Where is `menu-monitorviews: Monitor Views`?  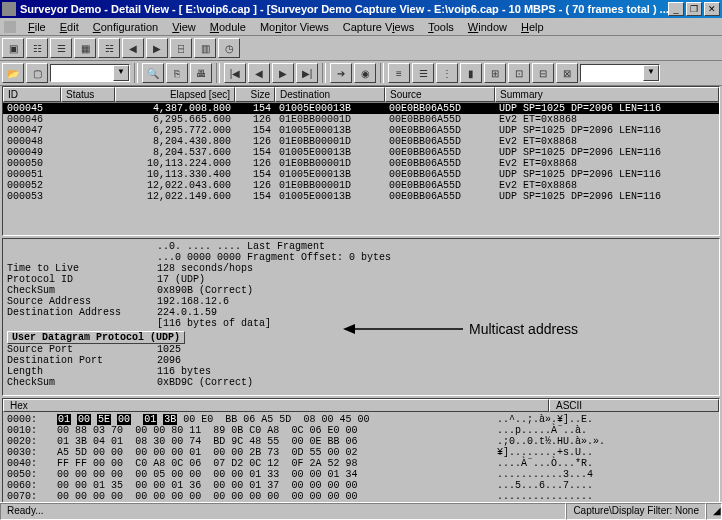
menu-monitorviews: Monitor Views is located at coordinates (294, 27).